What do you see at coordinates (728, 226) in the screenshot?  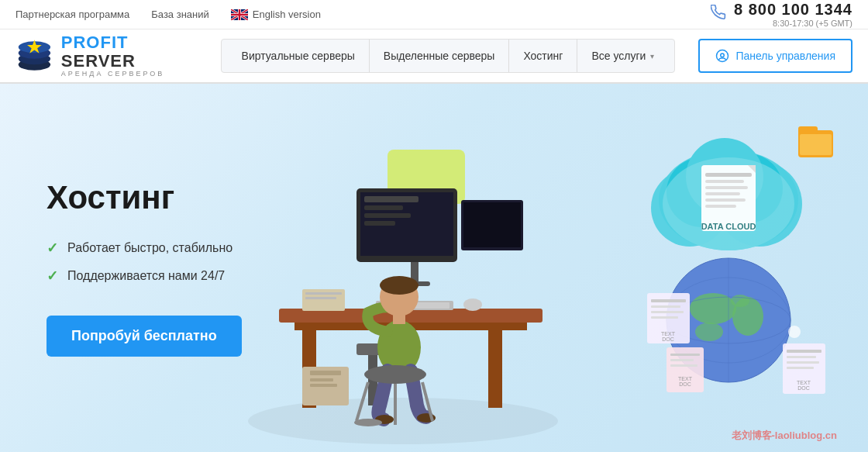 I see `svg-text: DATA CLOUD` at bounding box center [728, 226].